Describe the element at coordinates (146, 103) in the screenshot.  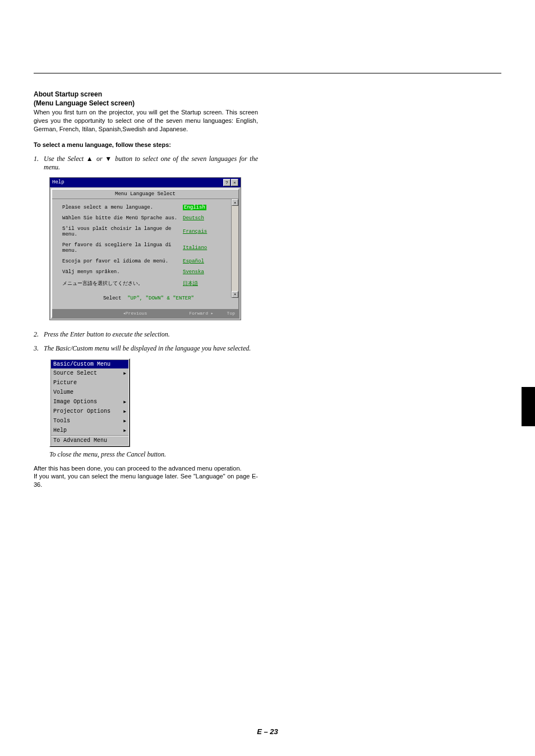
I see `section-heading-2: (Menu Language Select screen)` at that location.